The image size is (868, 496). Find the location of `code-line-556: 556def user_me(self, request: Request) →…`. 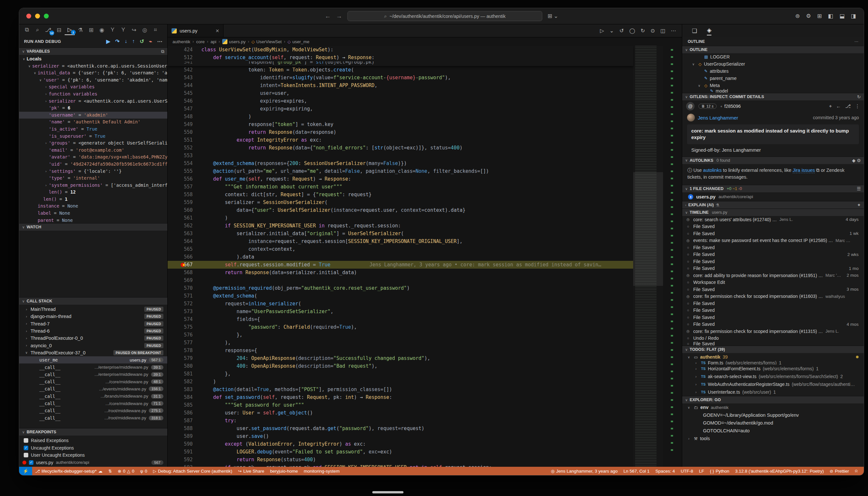

code-line-556: 556def user_me(self, request: Request) →… is located at coordinates (401, 179).